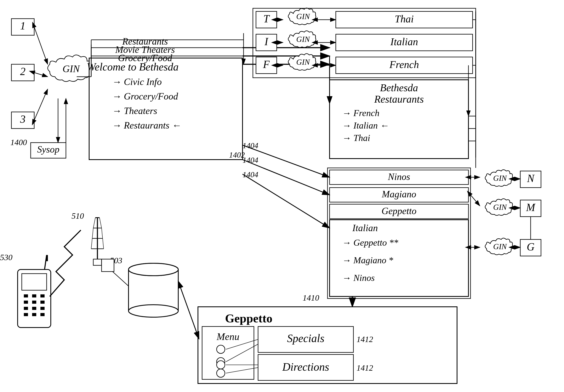 This screenshot has width=564, height=392. Describe the element at coordinates (266, 42) in the screenshot. I see `svg-text: I` at that location.